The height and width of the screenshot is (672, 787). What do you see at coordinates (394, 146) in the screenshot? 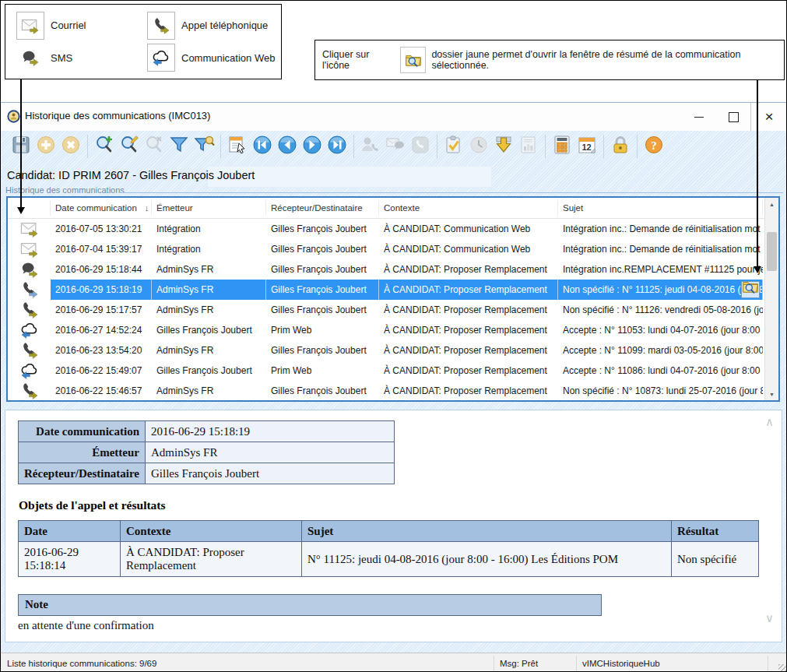
I see `toolbar: 12?` at bounding box center [394, 146].